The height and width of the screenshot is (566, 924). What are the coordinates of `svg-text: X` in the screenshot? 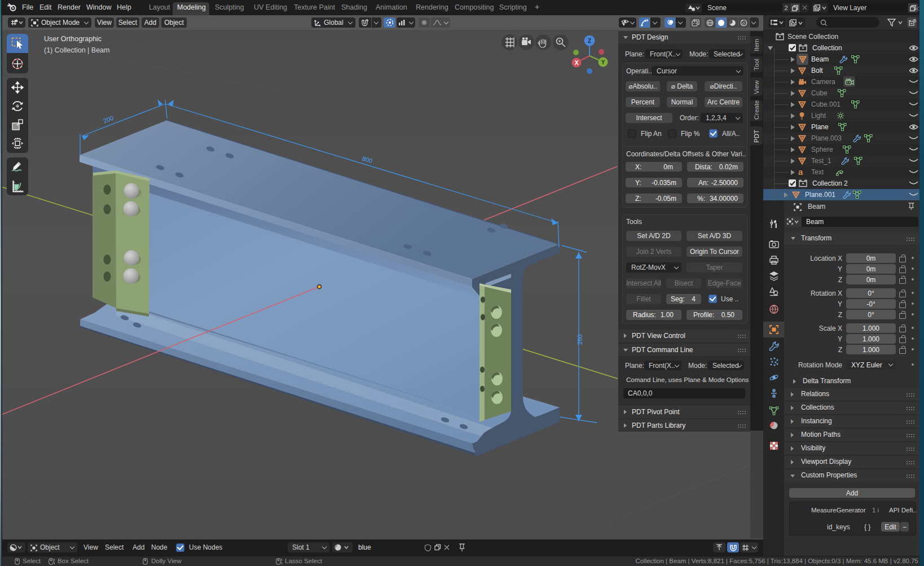 It's located at (577, 63).